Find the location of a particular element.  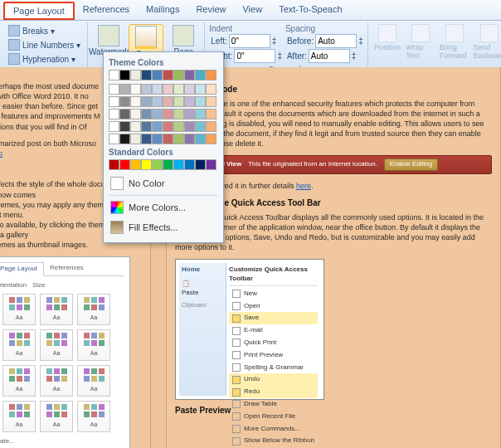

cmd-position: Position is located at coordinates (387, 38).